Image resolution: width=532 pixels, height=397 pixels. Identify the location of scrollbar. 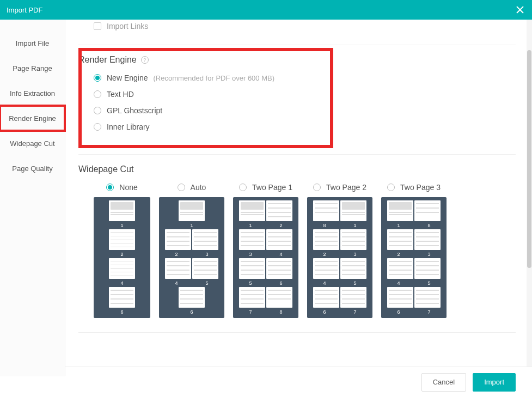
(529, 198).